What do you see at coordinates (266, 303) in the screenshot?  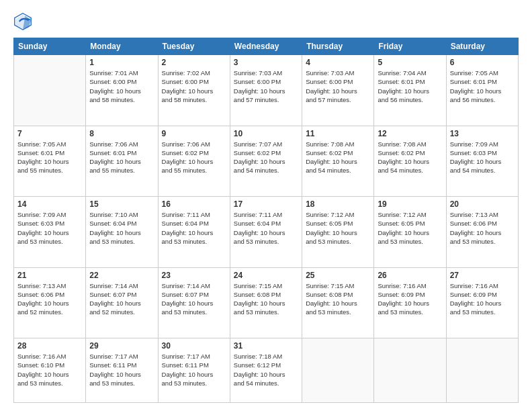 I see `calendar-cell: 24Sunrise: 7:15 AMSunset: 6:08 PMDayligh…` at bounding box center [266, 303].